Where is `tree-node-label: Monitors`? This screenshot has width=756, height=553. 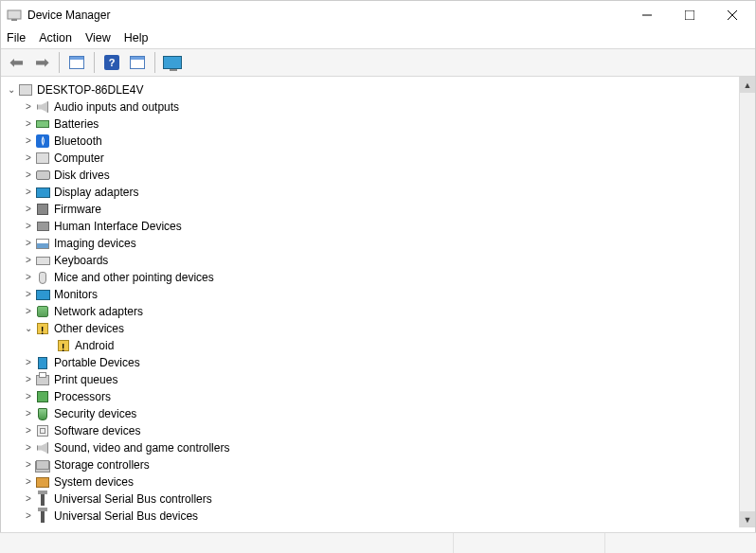
tree-node-label: Monitors is located at coordinates (76, 294).